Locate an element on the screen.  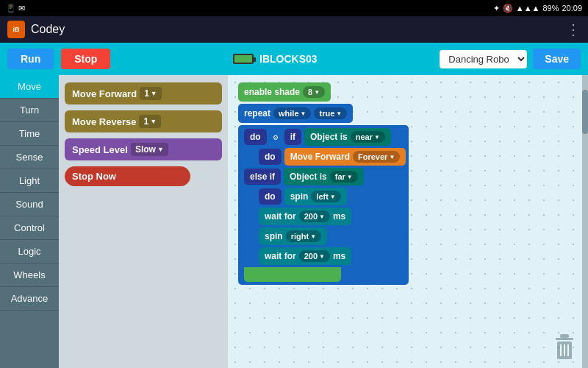
status-left: 📱 ✉ is located at coordinates (15, 9).